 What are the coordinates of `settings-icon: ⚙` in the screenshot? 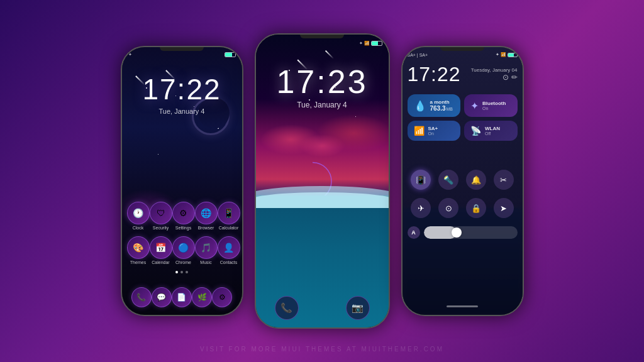 It's located at (184, 213).